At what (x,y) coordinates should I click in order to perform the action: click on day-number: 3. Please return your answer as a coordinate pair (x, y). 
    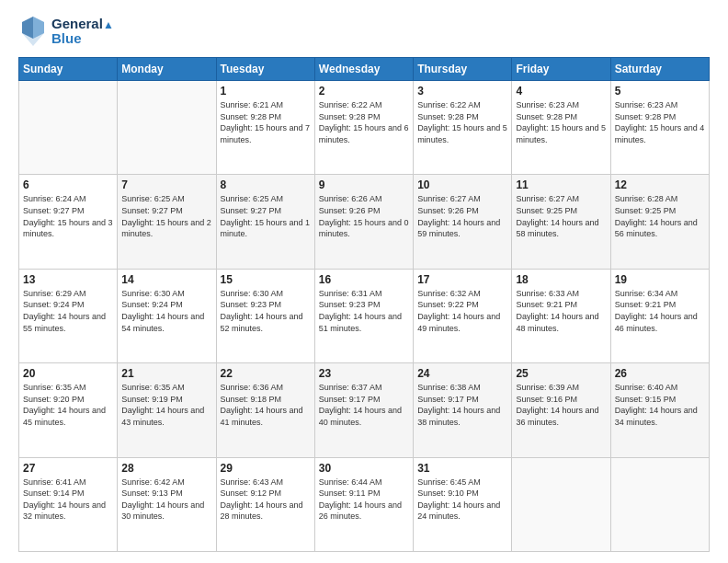
    Looking at the image, I should click on (462, 91).